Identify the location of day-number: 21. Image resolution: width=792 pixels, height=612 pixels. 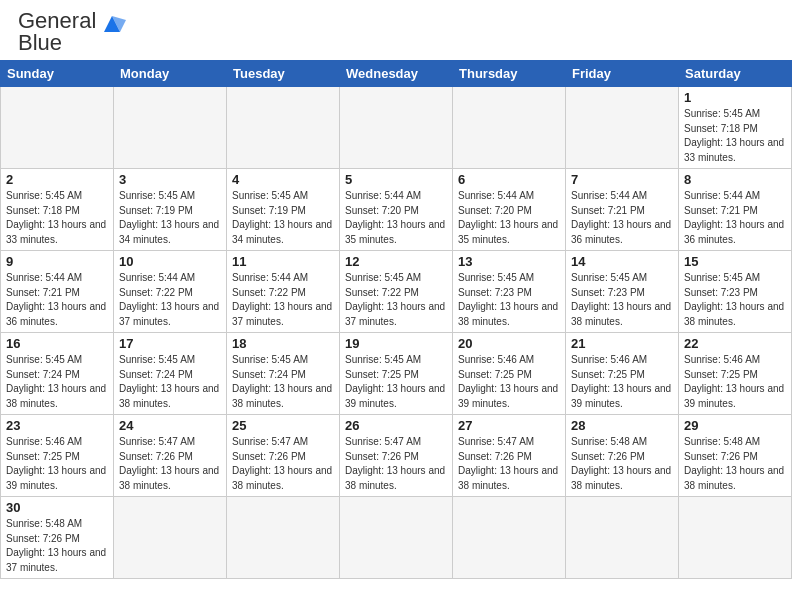
(622, 344).